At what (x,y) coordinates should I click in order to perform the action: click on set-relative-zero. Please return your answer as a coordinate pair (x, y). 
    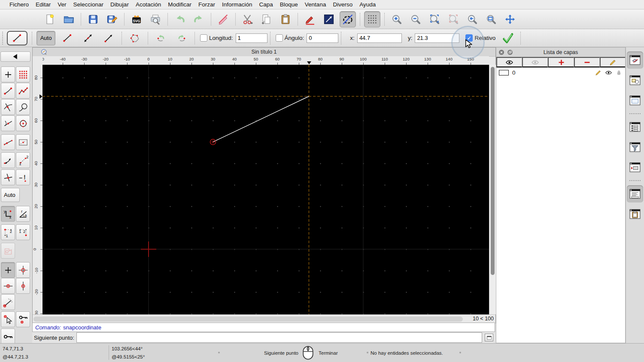
    Looking at the image, I should click on (8, 319).